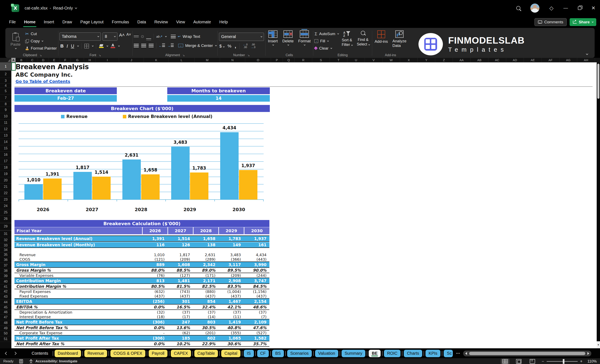  I want to click on row-header-19: 19, so click(6, 174).